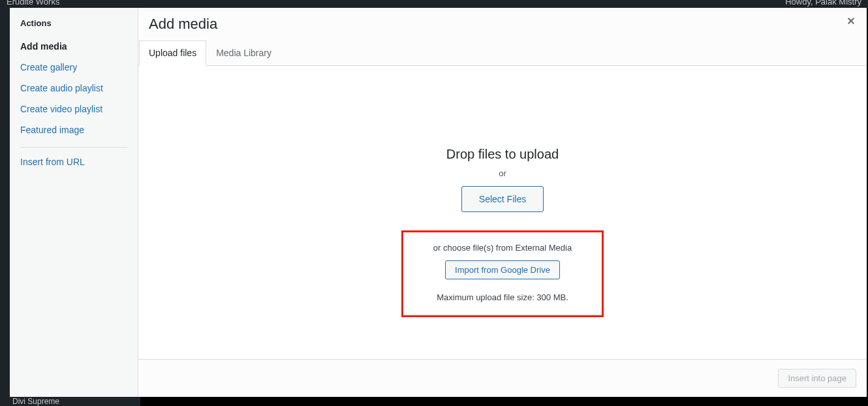 The image size is (868, 406). Describe the element at coordinates (434, 4) in the screenshot. I see `admin-bar: Erudite Works Howdy, Palak Mistry` at that location.